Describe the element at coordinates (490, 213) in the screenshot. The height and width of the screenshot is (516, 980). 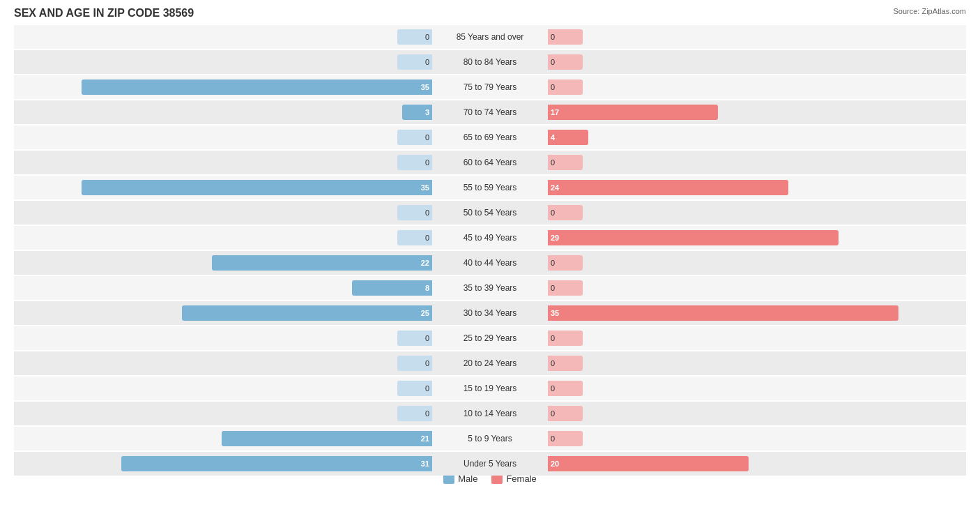
I see `table-row: 0 50 to 54 Years 0` at that location.